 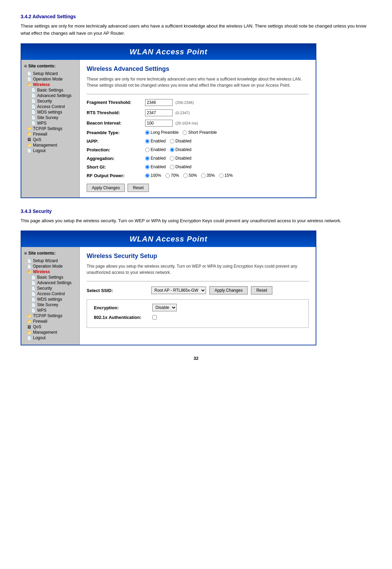 I want to click on rfpower-100-option: 100%, so click(x=153, y=175).